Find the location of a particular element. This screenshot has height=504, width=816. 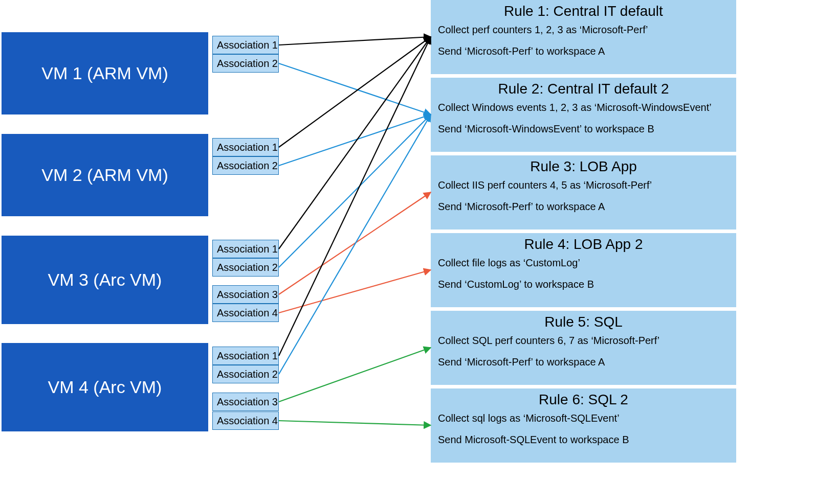

rule-title: Rule 2: Central IT default 2 is located at coordinates (583, 89).